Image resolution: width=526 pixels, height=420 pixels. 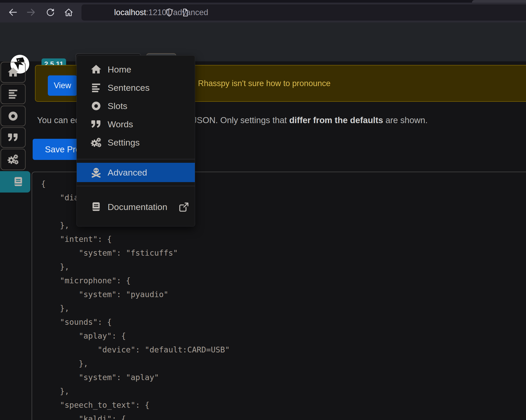 I want to click on menu-item-label: Words, so click(x=120, y=124).